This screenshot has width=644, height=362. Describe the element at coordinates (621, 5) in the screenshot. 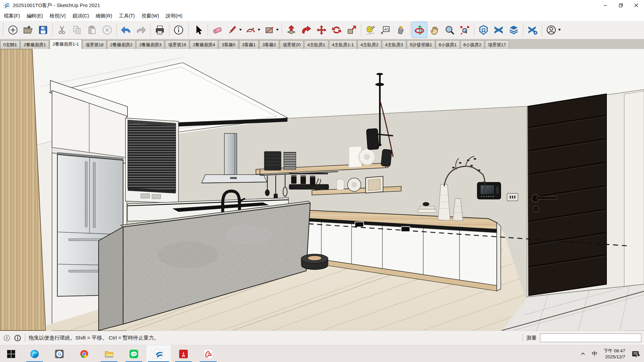

I see `restore-button` at that location.